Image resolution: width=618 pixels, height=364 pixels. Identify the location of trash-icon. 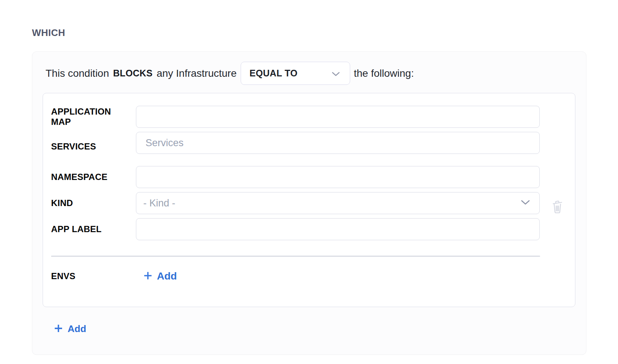
(557, 212).